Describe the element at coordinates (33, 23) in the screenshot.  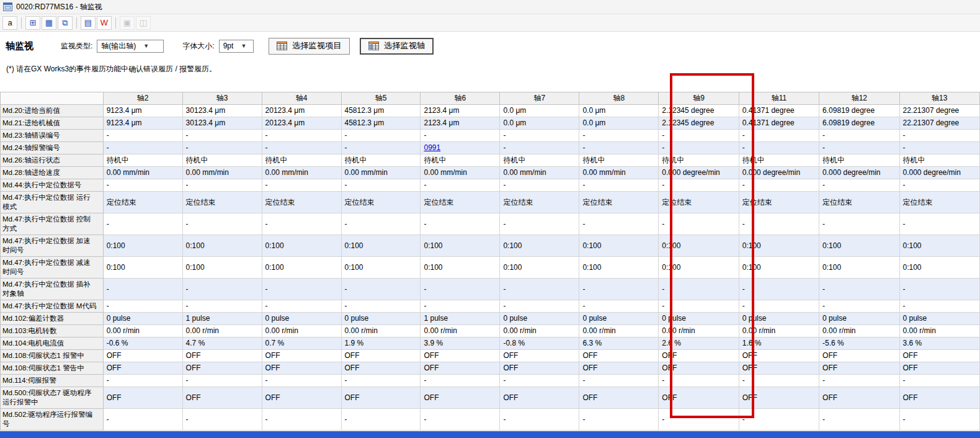
I see `device-monitor-icon: ⊞` at that location.